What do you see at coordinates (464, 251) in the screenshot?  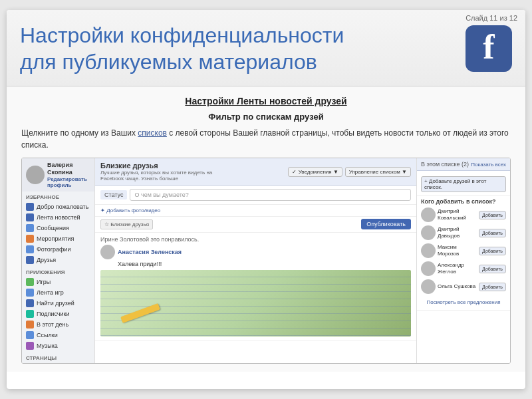 I see `suggest-item-3: Максим Морозов Добавить` at bounding box center [464, 251].